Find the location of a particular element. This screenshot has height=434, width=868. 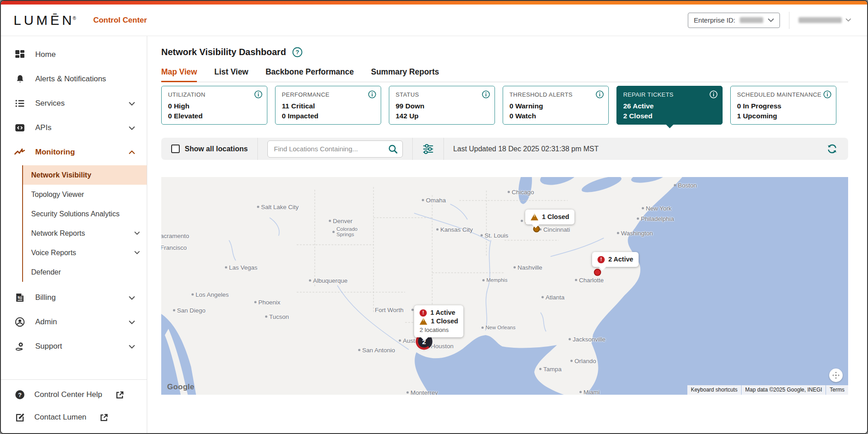

map-city-label: New York is located at coordinates (657, 209).